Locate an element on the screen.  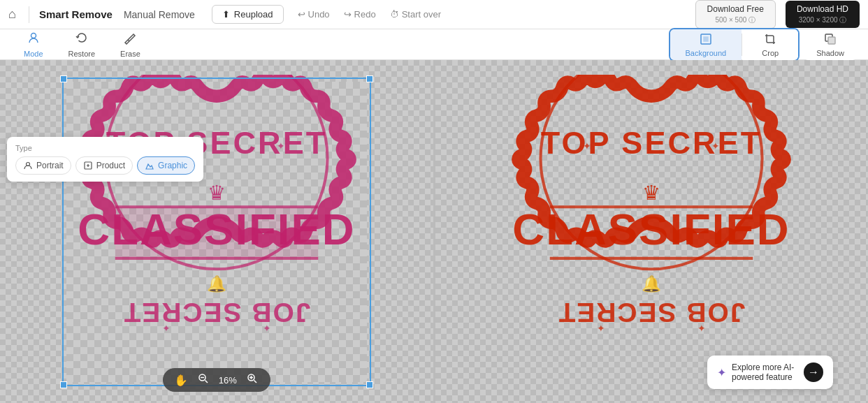
crop-button: Crop is located at coordinates (770, 45).